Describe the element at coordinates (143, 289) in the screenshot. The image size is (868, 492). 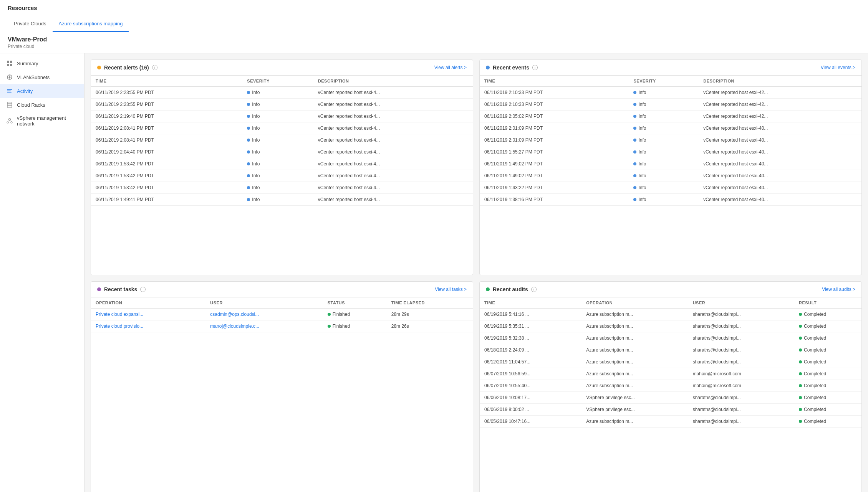
I see `tasks-info-icon: i` at that location.